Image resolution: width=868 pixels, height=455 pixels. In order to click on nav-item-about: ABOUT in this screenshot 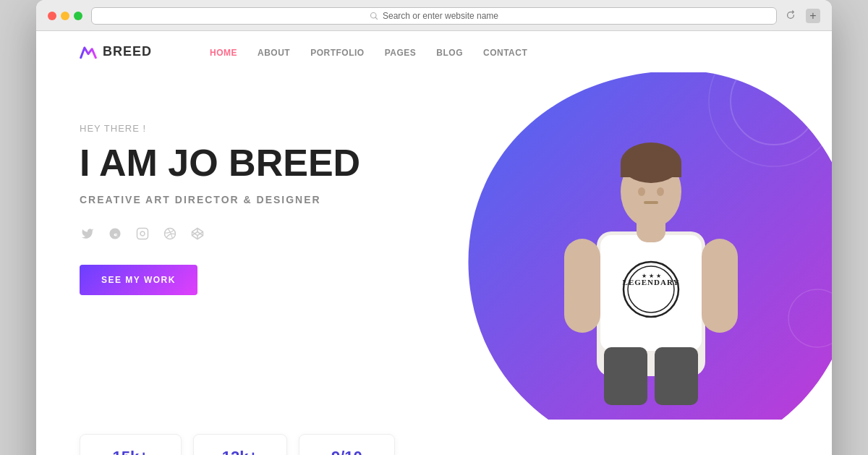, I will do `click(273, 52)`.